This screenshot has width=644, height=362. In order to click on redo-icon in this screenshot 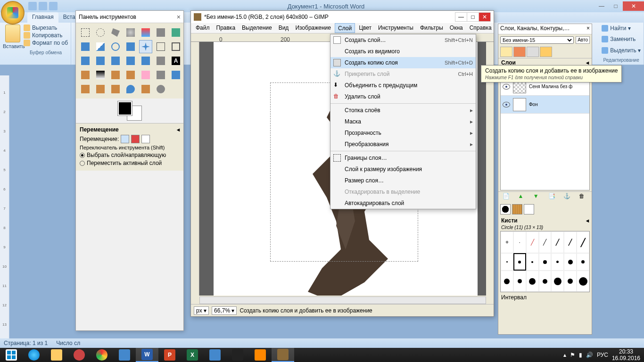, I will do `click(53, 6)`.